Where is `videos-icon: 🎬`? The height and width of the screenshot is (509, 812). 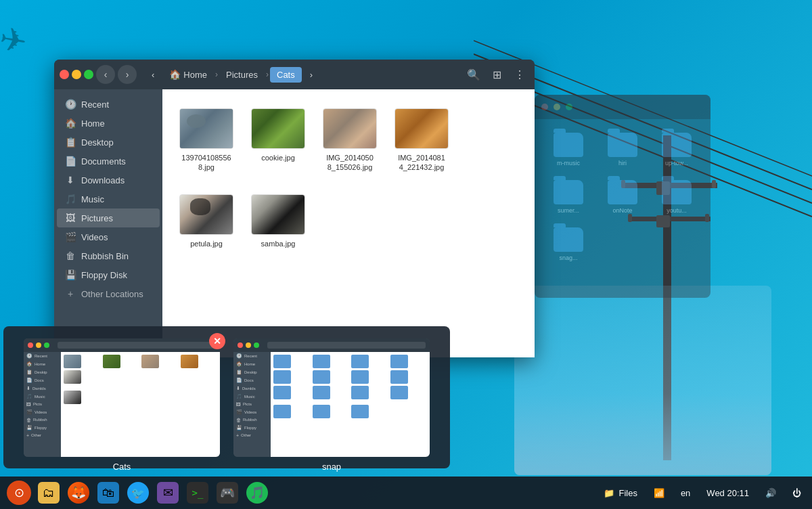 videos-icon: 🎬 is located at coordinates (70, 237).